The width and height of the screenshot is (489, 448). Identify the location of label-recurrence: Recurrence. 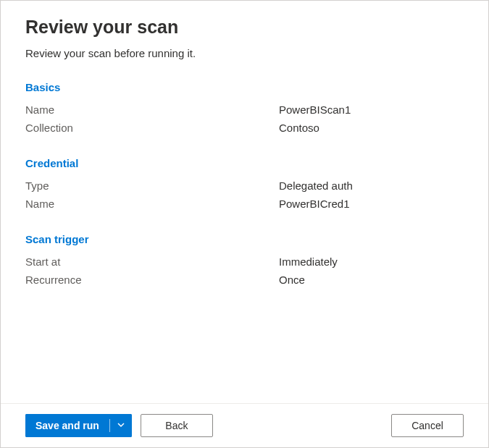
(152, 279).